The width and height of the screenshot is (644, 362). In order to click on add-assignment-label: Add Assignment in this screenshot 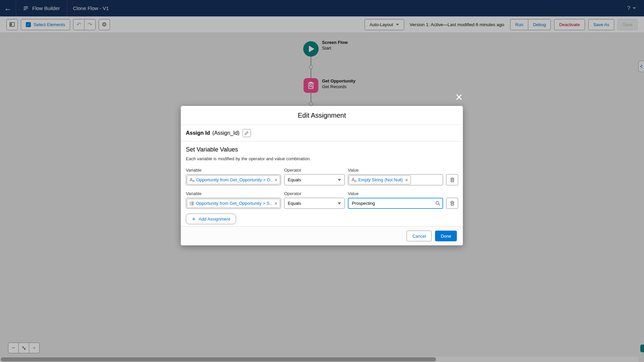, I will do `click(214, 219)`.